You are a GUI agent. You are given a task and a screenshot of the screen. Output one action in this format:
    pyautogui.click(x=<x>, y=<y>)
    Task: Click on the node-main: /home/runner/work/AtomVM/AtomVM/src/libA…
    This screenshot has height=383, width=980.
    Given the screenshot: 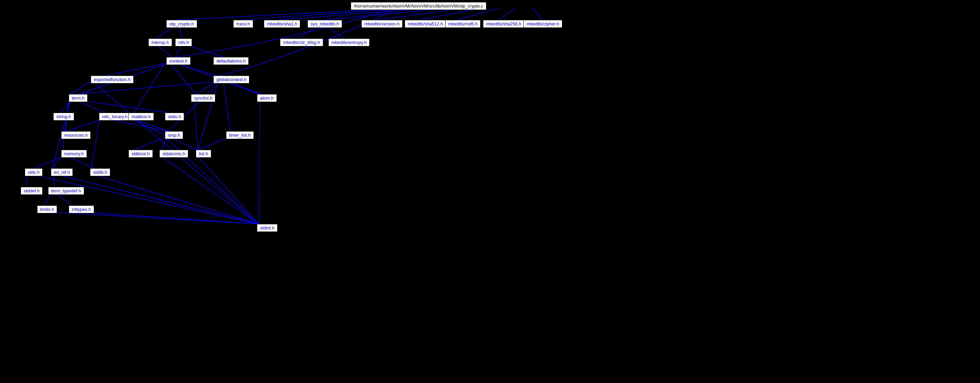 What is the action you would take?
    pyautogui.click(x=418, y=6)
    